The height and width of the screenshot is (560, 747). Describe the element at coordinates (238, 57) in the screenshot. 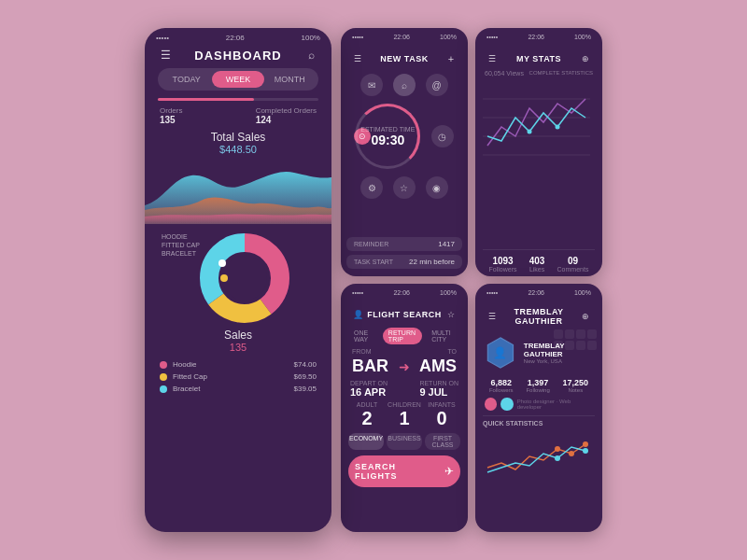

I see `dashboard-header: ☰ DASHBOARD ⌕` at that location.